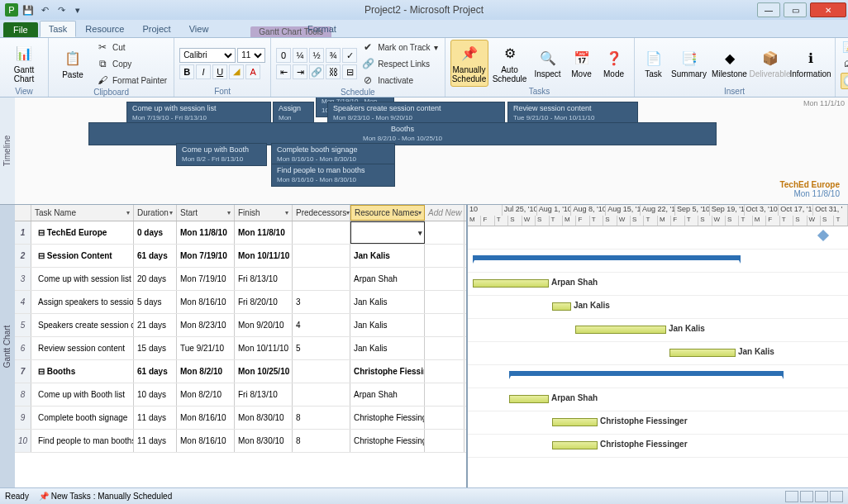  I want to click on pct0-button: 0, so click(283, 55).